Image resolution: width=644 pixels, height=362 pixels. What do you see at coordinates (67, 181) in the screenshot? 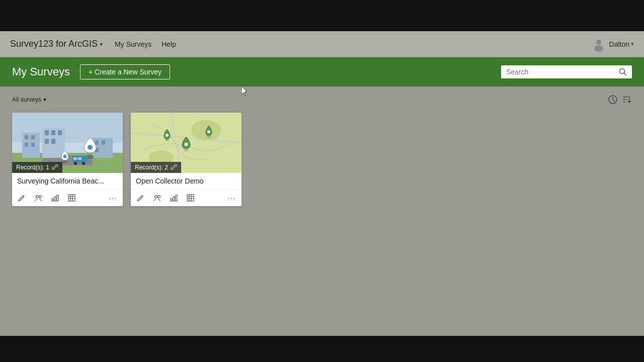
I see `survey-title-1: Surveying California Beac...` at bounding box center [67, 181].